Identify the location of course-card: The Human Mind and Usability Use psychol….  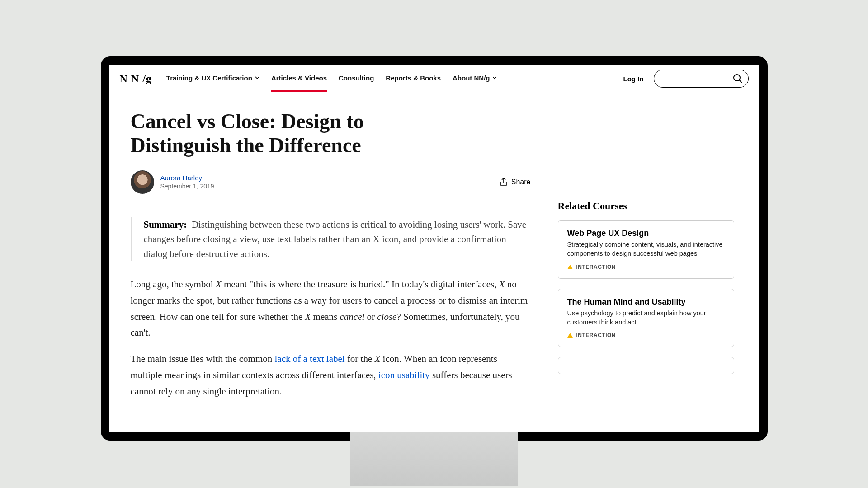
(646, 318).